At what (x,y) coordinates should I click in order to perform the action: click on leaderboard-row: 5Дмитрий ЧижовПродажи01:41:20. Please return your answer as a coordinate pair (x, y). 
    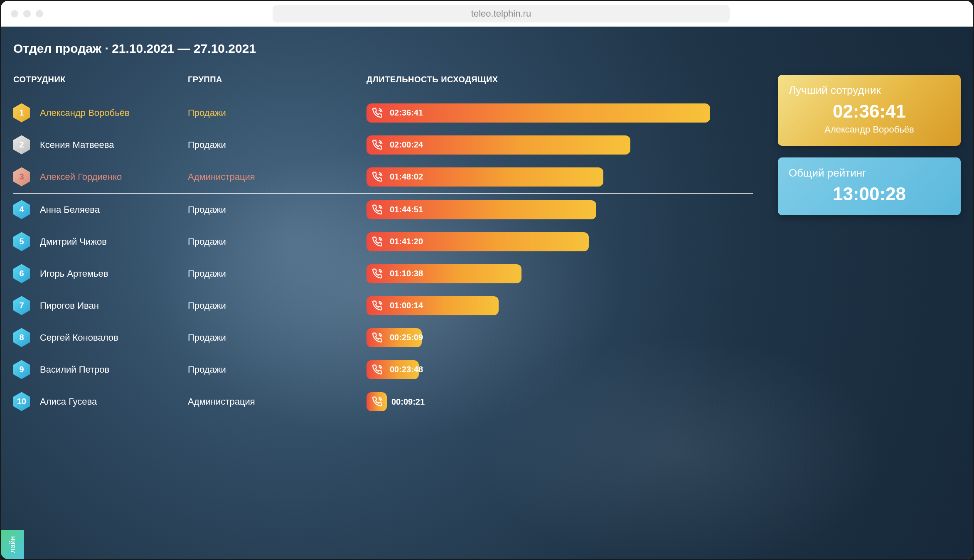
    Looking at the image, I should click on (383, 242).